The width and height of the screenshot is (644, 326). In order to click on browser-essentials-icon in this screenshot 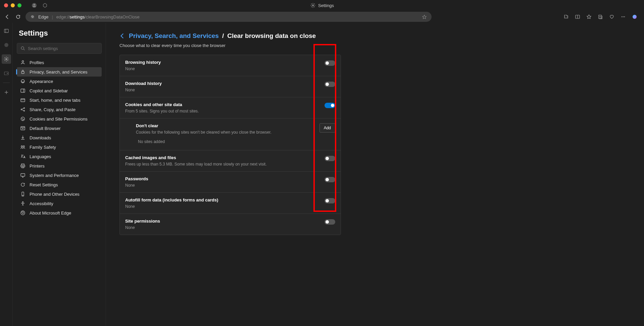, I will do `click(612, 17)`.